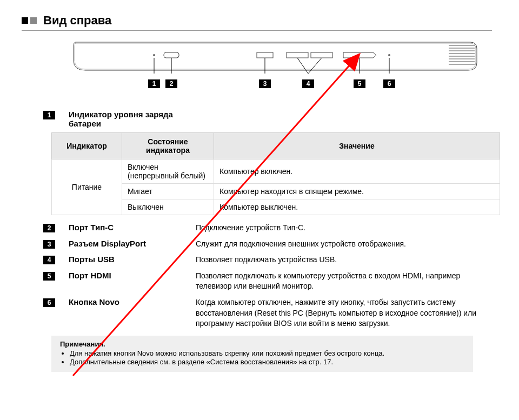  What do you see at coordinates (276, 172) in the screenshot?
I see `table-row: Питание Включен (непрерывный белый) Комп…` at bounding box center [276, 172].